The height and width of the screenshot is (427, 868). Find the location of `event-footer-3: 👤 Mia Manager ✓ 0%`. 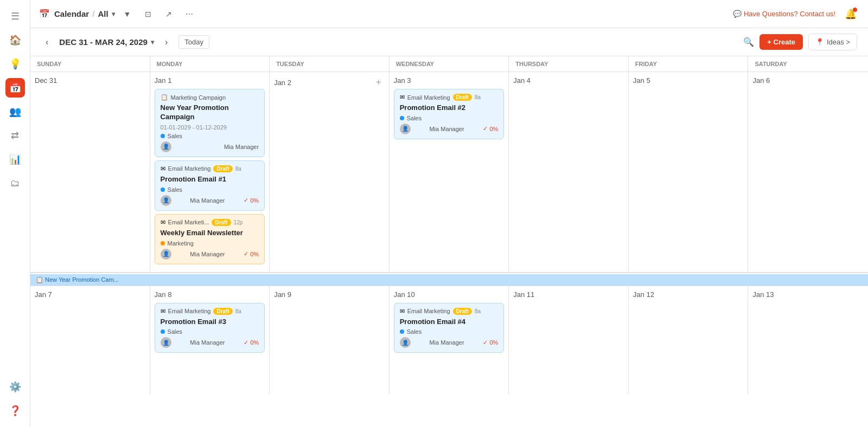

event-footer-3: 👤 Mia Manager ✓ 0% is located at coordinates (210, 254).